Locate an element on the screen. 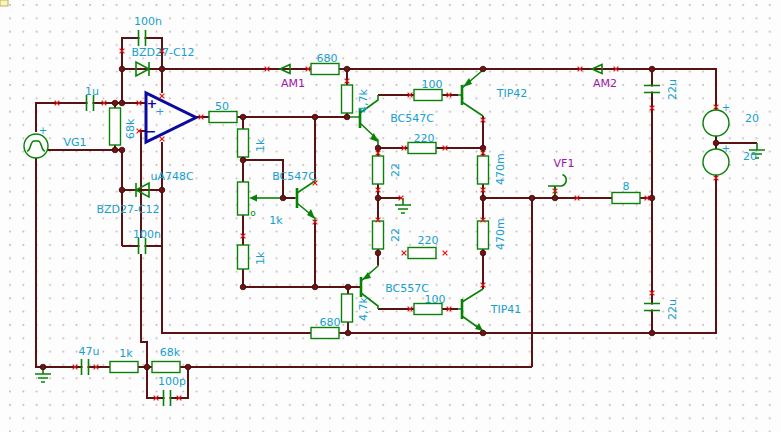 The width and height of the screenshot is (781, 432). dc-source-positive is located at coordinates (716, 123).